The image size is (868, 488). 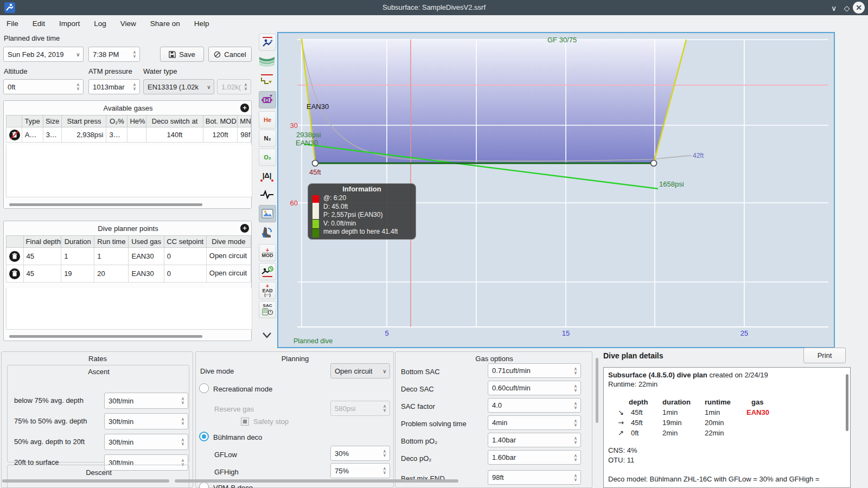 What do you see at coordinates (727, 427) in the screenshot?
I see `dive-plan-text-box: Subsurface (4.8.5.0) dive plan created o…` at bounding box center [727, 427].